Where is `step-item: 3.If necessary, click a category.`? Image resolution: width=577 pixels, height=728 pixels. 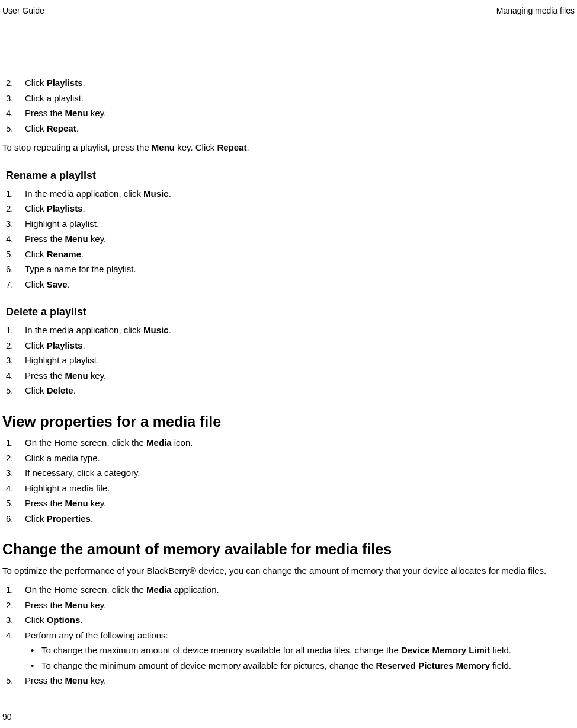 step-item: 3.If necessary, click a category. is located at coordinates (288, 473).